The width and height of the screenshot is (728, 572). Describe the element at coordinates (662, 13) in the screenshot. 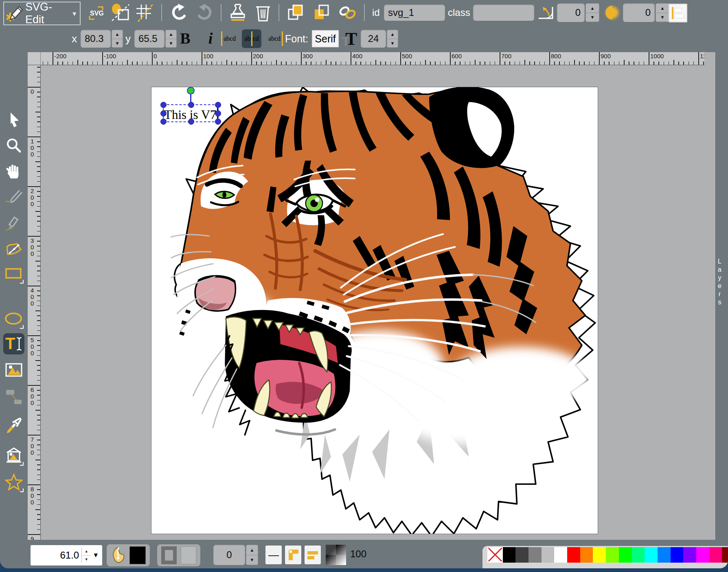

I see `blur-spinner: ▲▼` at that location.